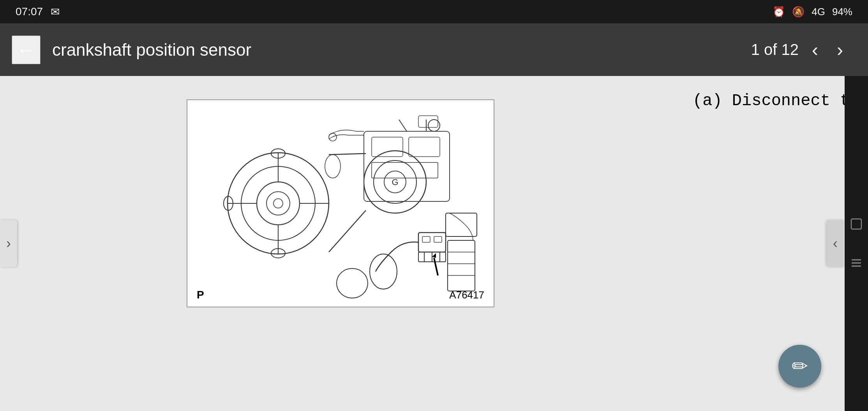 This screenshot has width=868, height=411. Describe the element at coordinates (200, 295) in the screenshot. I see `diagram-label-p: P` at that location.